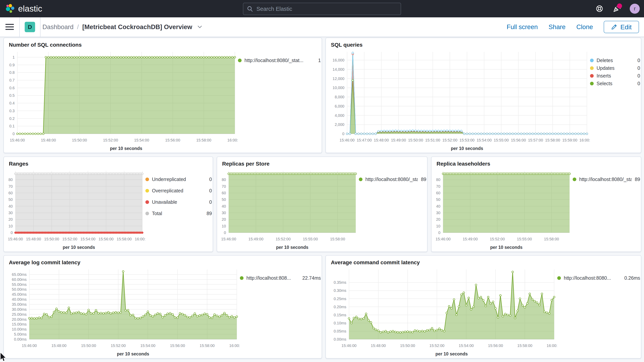 Image resolution: width=644 pixels, height=362 pixels. I want to click on svg-text: 15:52:00, so click(437, 346).